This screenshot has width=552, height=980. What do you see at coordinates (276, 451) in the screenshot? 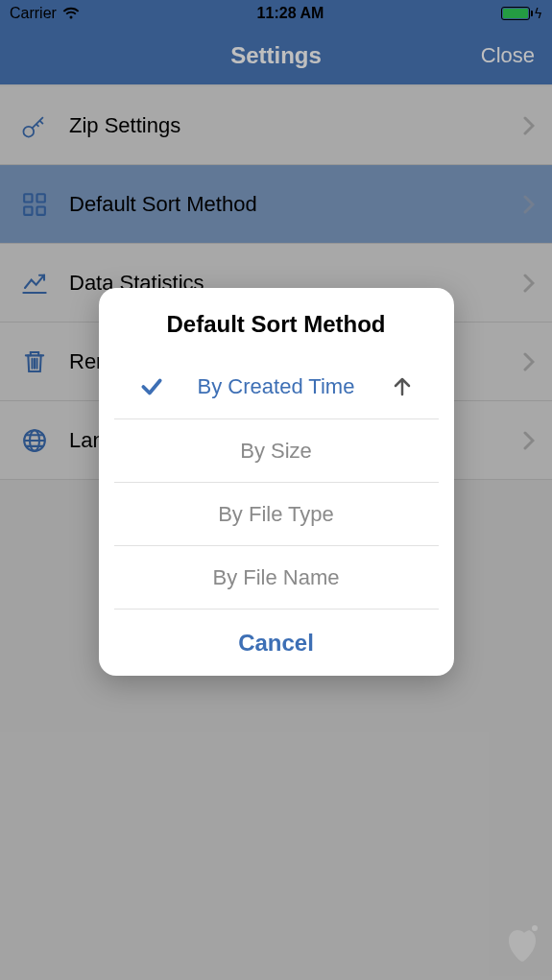
I see `option-label: By Size` at bounding box center [276, 451].